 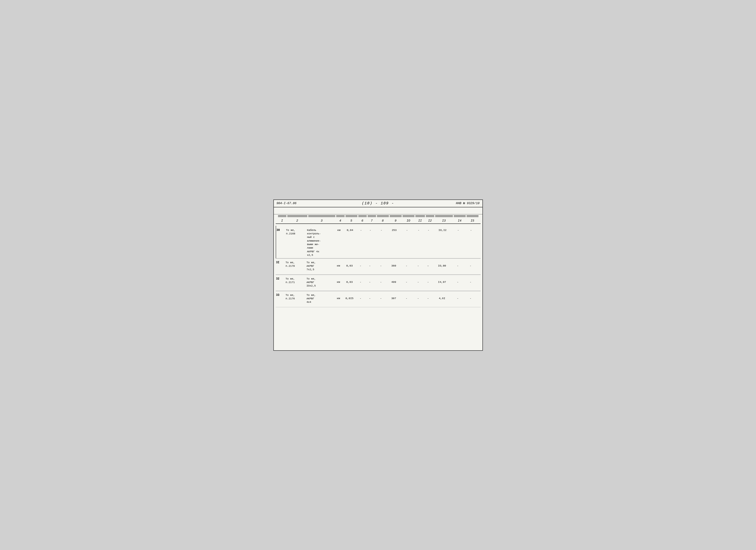 What do you see at coordinates (381, 264) in the screenshot?
I see `row-col8-31: -` at bounding box center [381, 264].